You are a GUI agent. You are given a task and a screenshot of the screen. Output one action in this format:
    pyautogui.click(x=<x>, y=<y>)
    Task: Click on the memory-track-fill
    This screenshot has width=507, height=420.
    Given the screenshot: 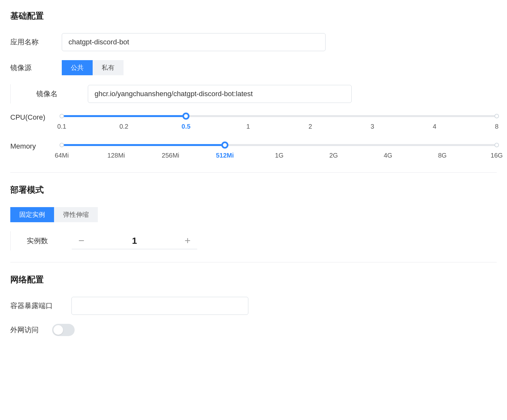 What is the action you would take?
    pyautogui.click(x=143, y=145)
    